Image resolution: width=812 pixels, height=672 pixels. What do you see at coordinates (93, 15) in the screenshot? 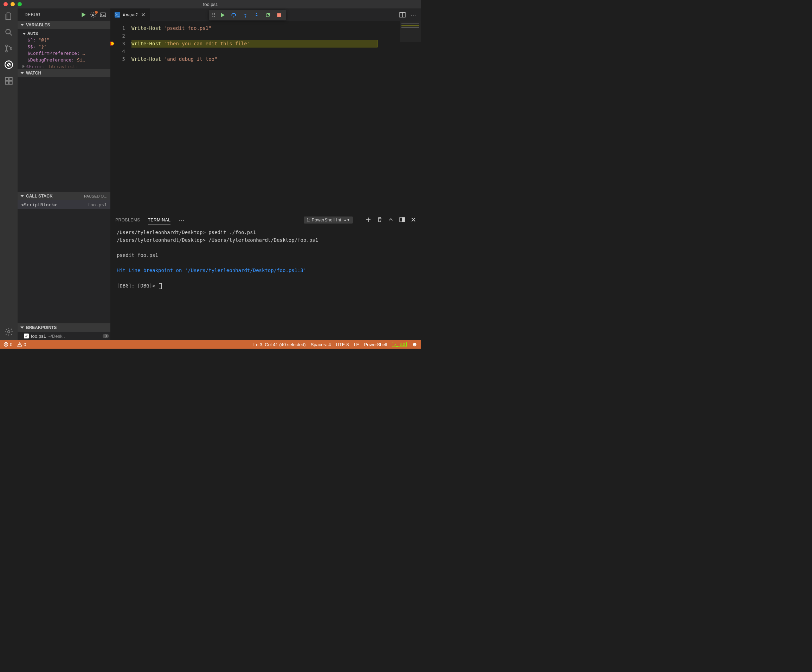
I see `debug-config-button` at bounding box center [93, 15].